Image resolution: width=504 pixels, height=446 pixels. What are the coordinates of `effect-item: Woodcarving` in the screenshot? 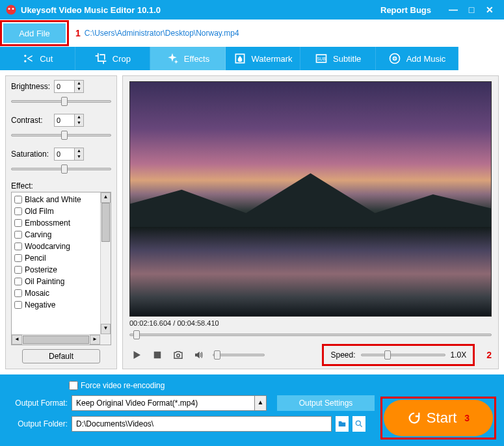 It's located at (57, 246).